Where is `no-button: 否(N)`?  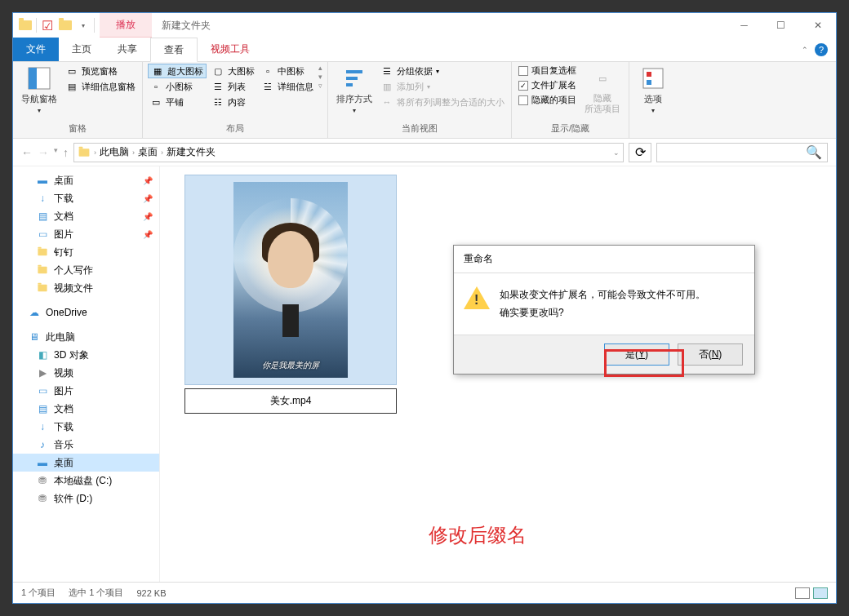
no-button: 否(N) is located at coordinates (710, 354).